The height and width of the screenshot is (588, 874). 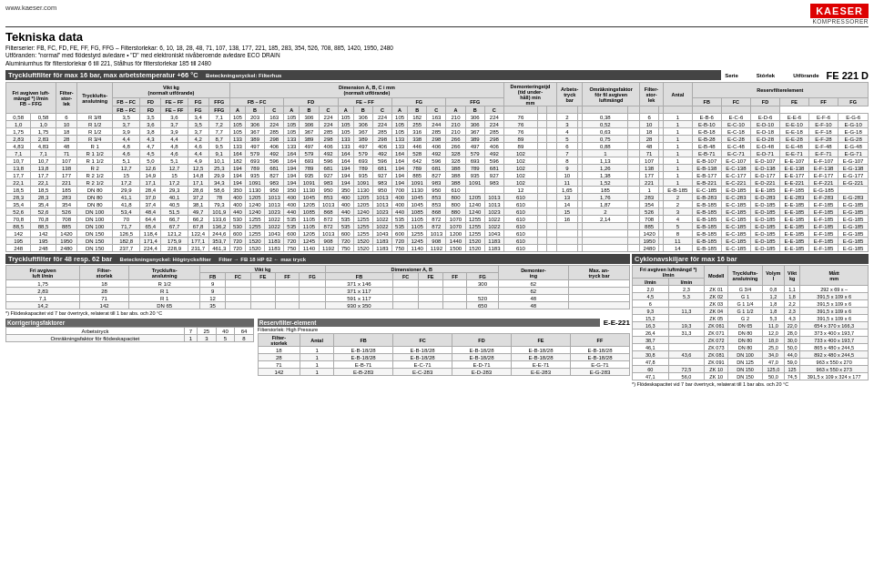 What do you see at coordinates (31, 7) in the screenshot?
I see `website-url: www.kaeser.com` at bounding box center [31, 7].